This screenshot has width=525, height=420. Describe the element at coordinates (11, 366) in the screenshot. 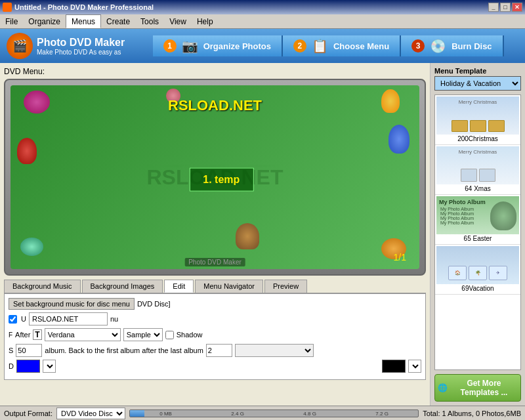

I see `row5-prefix: D` at that location.